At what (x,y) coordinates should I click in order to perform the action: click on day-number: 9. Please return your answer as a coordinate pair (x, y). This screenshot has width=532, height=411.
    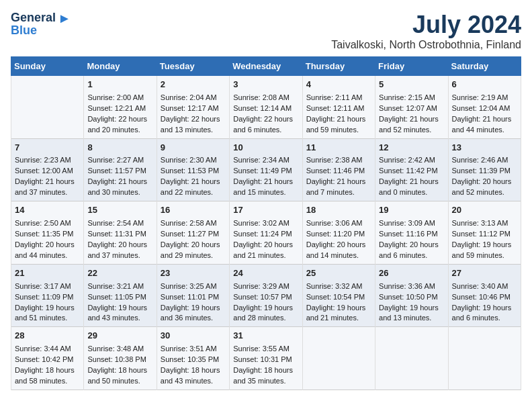
    Looking at the image, I should click on (193, 148).